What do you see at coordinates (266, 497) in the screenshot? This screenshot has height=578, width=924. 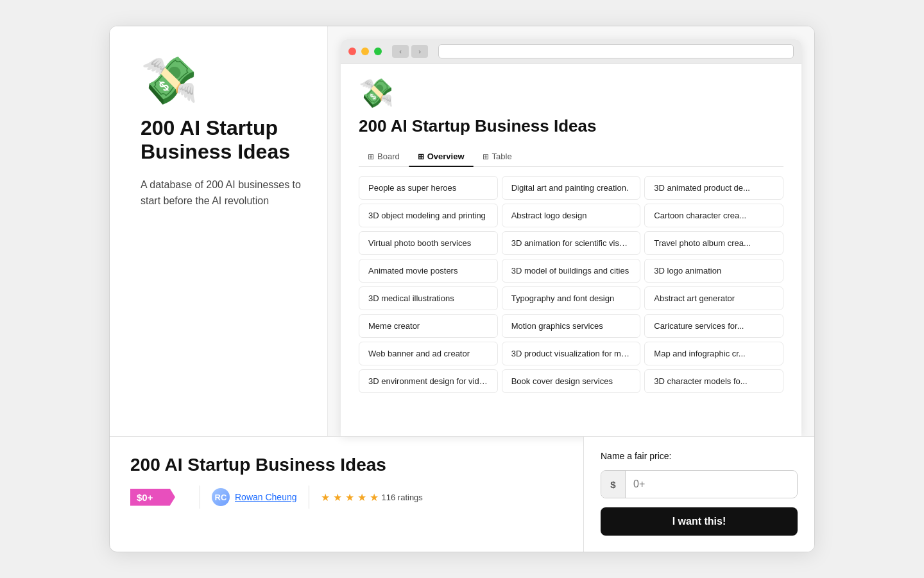 I see `author-name: Rowan Cheung` at bounding box center [266, 497].